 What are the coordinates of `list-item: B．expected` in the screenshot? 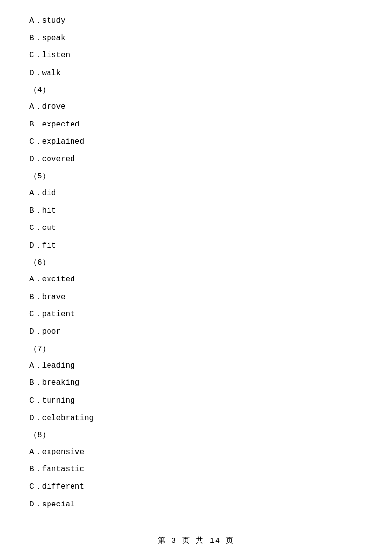 It's located at (196, 125).